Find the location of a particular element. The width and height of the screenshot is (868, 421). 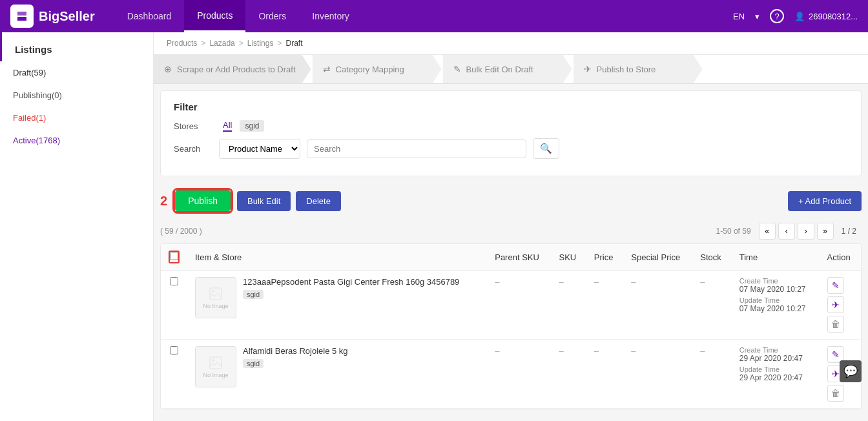

search-type-select: Product Name is located at coordinates (260, 149).